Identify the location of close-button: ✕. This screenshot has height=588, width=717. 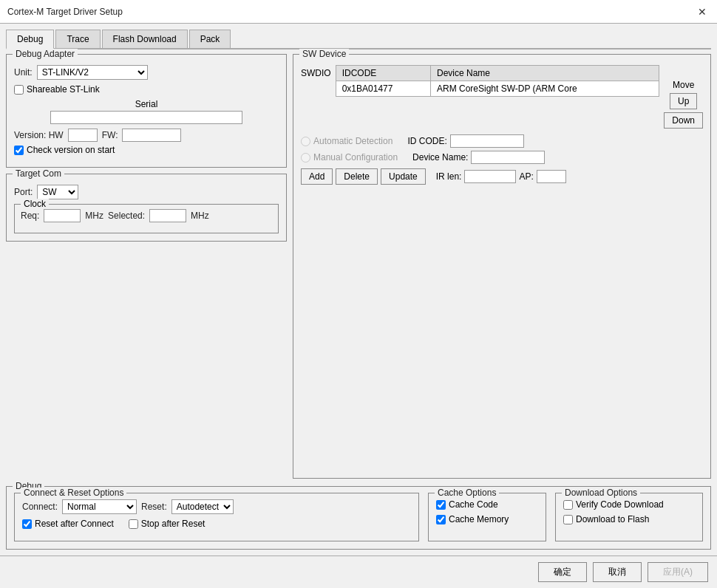
(702, 12).